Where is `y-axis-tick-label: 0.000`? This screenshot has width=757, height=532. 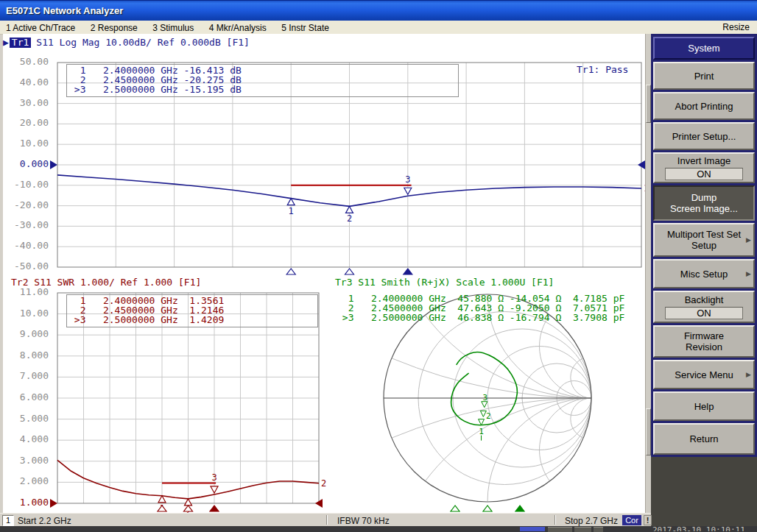
y-axis-tick-label: 0.000 is located at coordinates (26, 164).